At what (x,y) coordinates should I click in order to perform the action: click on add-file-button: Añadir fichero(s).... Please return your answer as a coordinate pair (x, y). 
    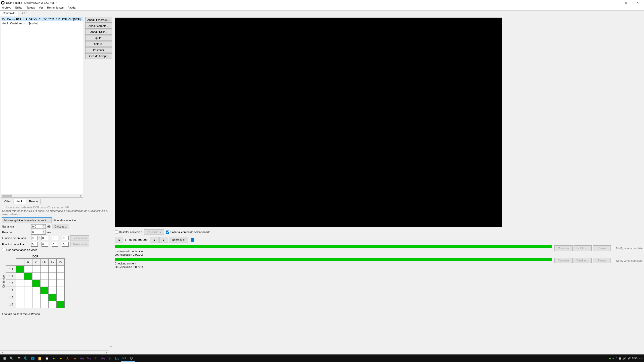
    Looking at the image, I should click on (99, 20).